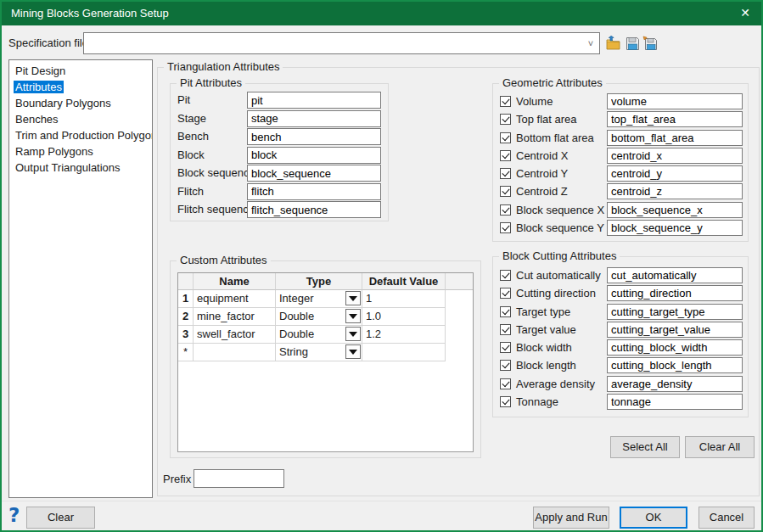 The image size is (763, 532). Describe the element at coordinates (675, 348) in the screenshot. I see `block-width-attribute-input` at that location.